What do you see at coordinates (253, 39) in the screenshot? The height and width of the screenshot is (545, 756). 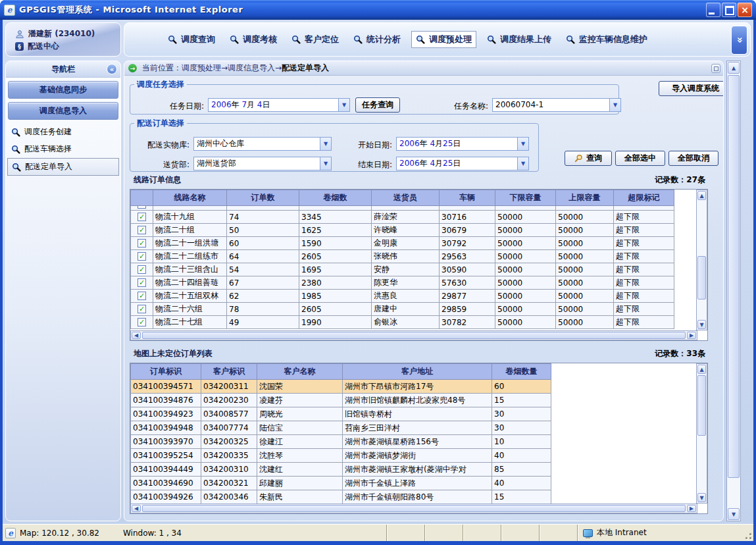 I see `toolbar-item-2: 调度考核` at bounding box center [253, 39].